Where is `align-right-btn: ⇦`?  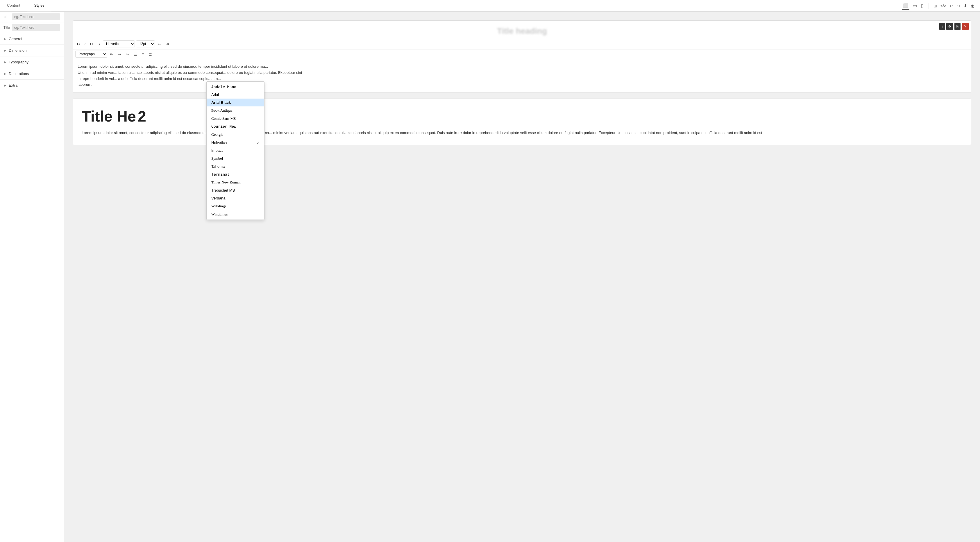
align-right-btn: ⇦ is located at coordinates (127, 54).